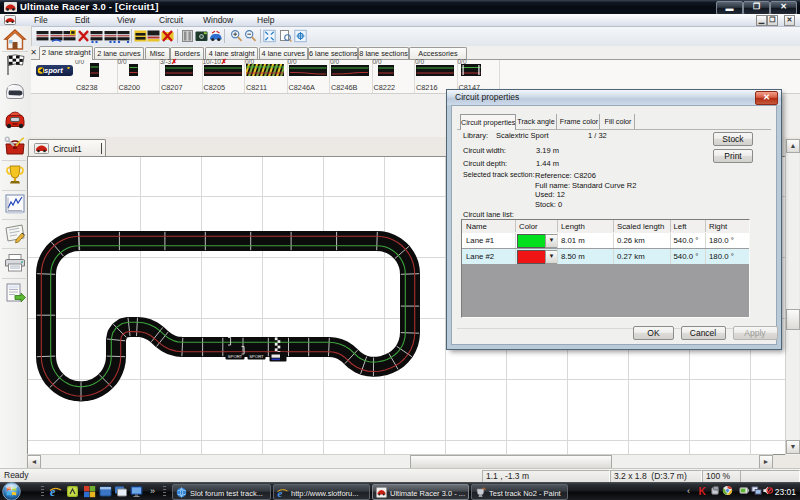 This screenshot has height=500, width=800. What do you see at coordinates (56, 36) in the screenshot?
I see `curve-section-button` at bounding box center [56, 36].